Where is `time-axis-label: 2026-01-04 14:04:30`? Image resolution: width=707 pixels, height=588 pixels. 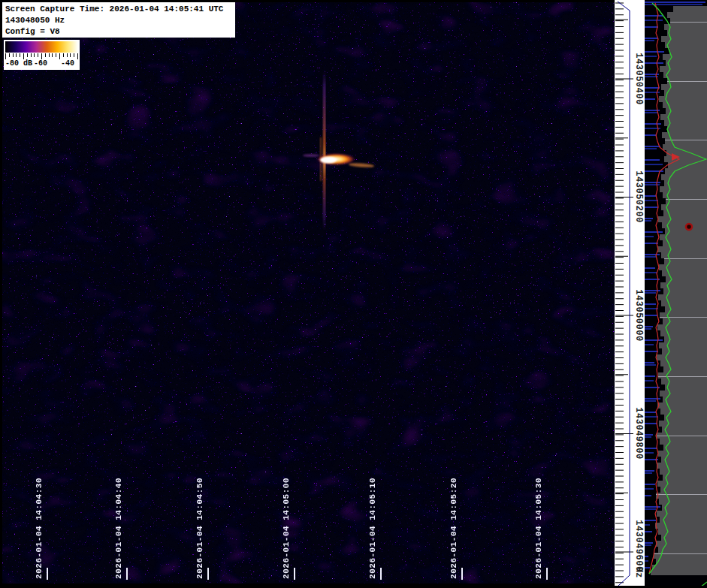 time-axis-label: 2026-01-04 14:04:30 is located at coordinates (41, 529).